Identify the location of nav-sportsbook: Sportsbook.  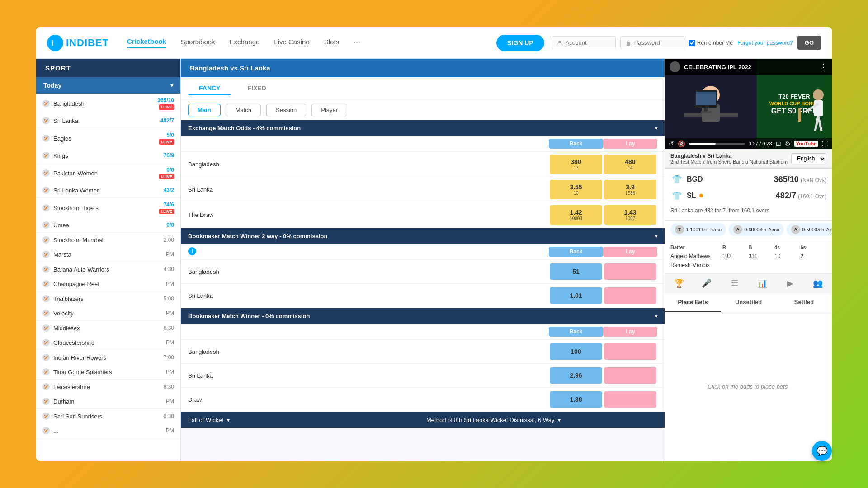
(198, 42).